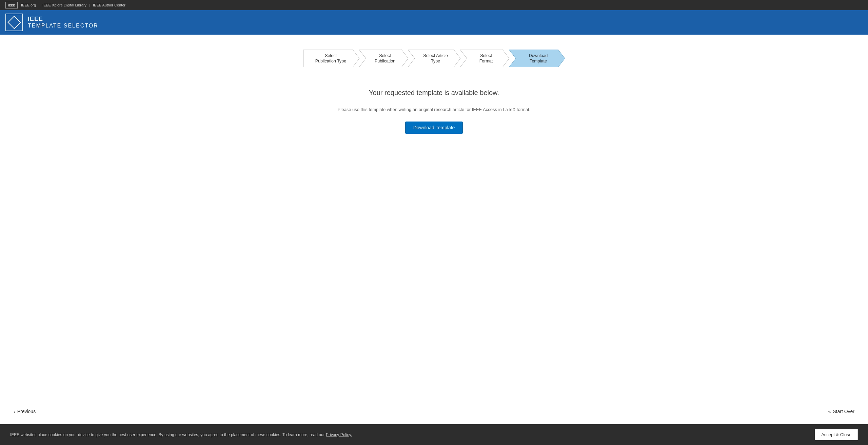 This screenshot has width=868, height=445. Describe the element at coordinates (537, 58) in the screenshot. I see `step-5-label: DownloadTemplate` at that location.